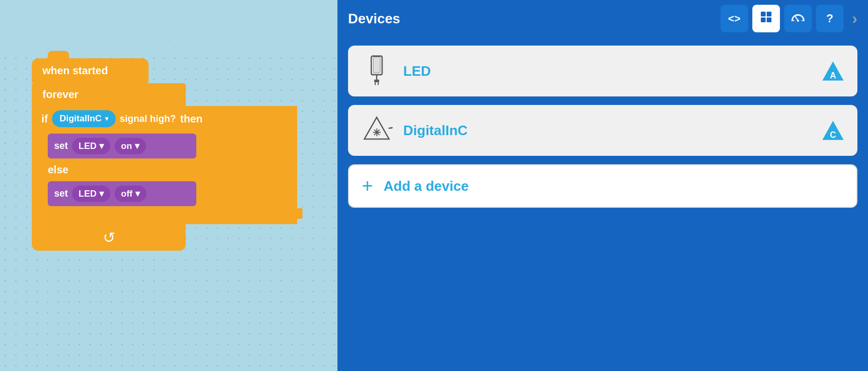 Image resolution: width=868 pixels, height=371 pixels. Describe the element at coordinates (377, 130) in the screenshot. I see `digitalinc-icon: ✳` at that location.